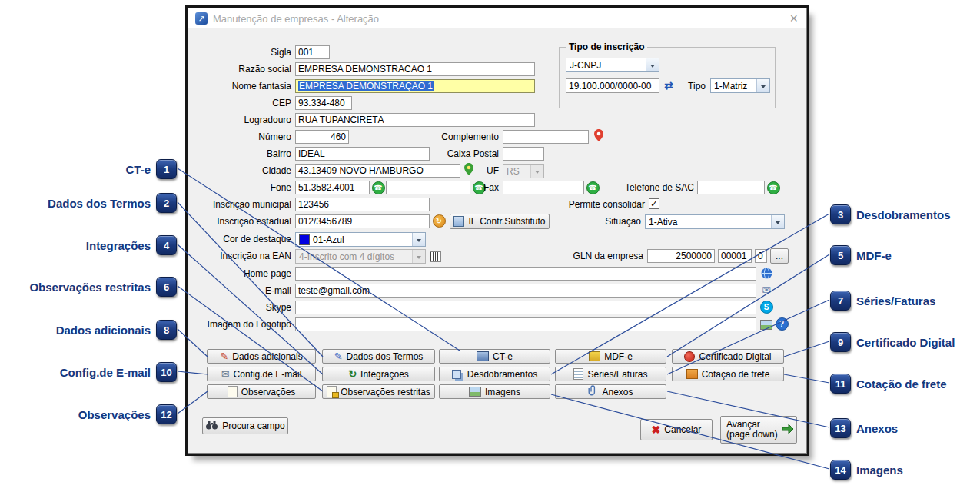 The image size is (980, 492). Describe the element at coordinates (322, 137) in the screenshot. I see `numero-input: 460` at that location.